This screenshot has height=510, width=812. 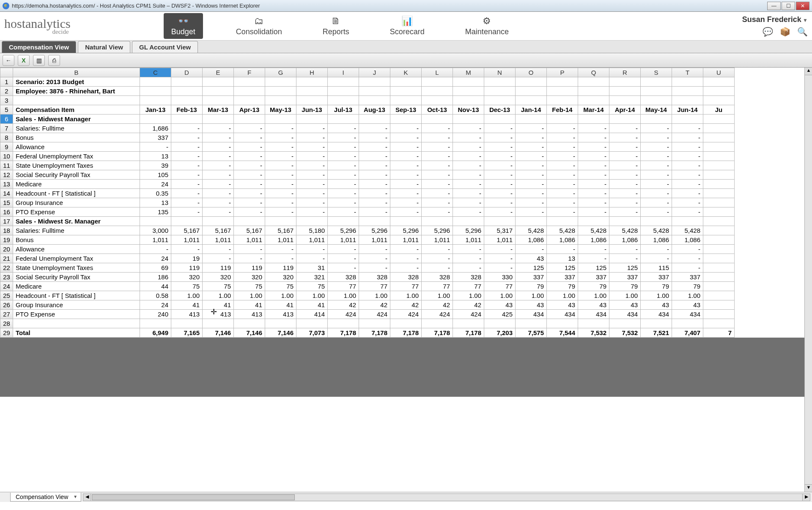 What do you see at coordinates (7, 82) in the screenshot?
I see `row-header-1: 1` at bounding box center [7, 82].